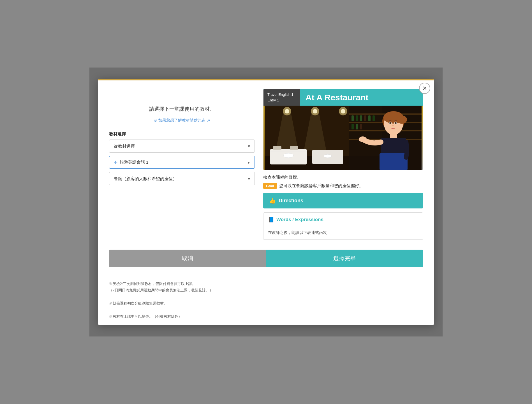 This screenshot has width=532, height=404. I want to click on lesson-select-wrapper: 餐廳（顧客的人數和希望的座位） ▼, so click(182, 179).